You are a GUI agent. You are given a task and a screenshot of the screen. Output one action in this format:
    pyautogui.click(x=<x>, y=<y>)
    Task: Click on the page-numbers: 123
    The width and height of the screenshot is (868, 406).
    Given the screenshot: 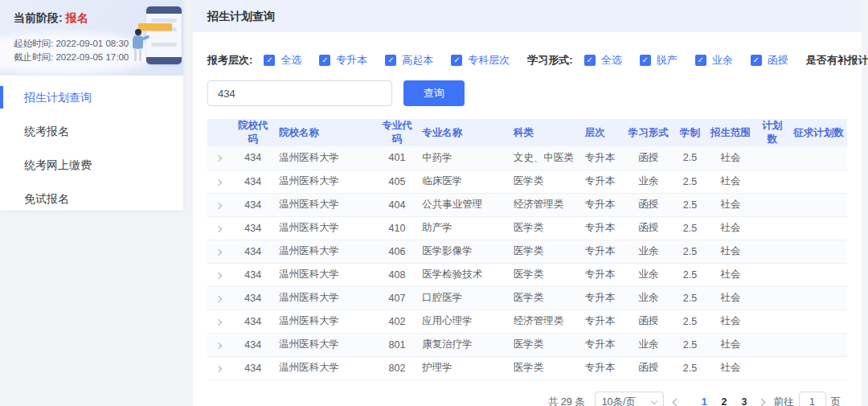 What is the action you would take?
    pyautogui.click(x=719, y=401)
    